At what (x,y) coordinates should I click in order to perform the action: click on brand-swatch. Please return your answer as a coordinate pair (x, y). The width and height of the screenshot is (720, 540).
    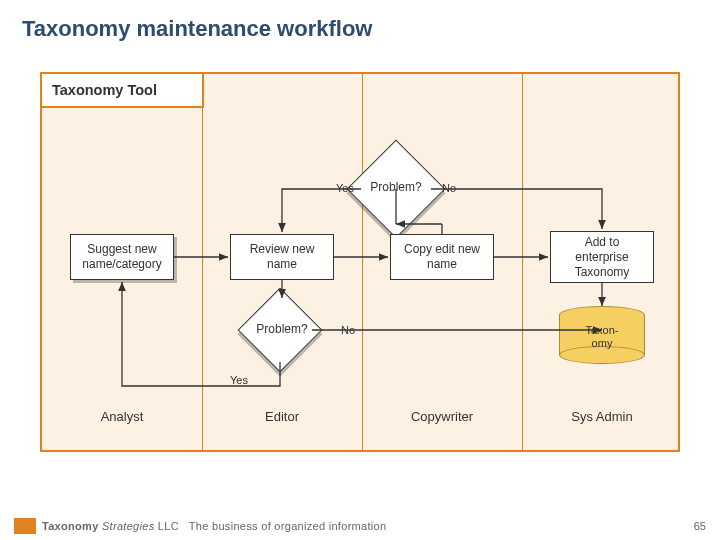
    Looking at the image, I should click on (25, 526).